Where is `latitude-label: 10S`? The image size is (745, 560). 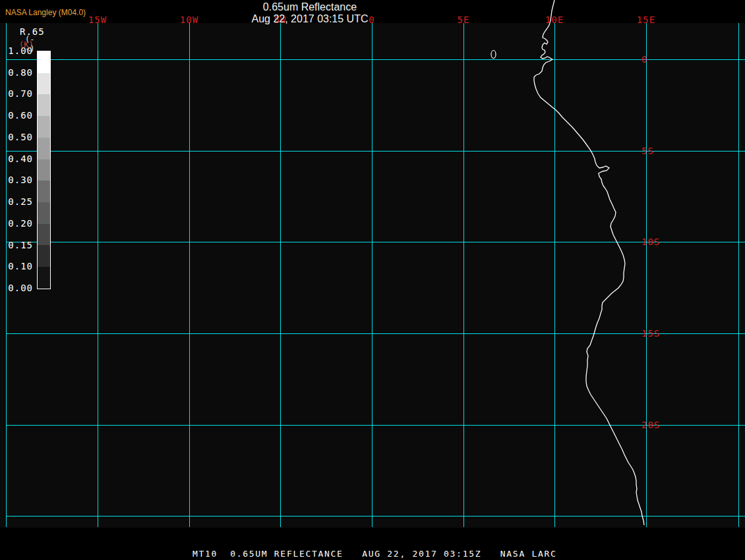 latitude-label: 10S is located at coordinates (651, 242).